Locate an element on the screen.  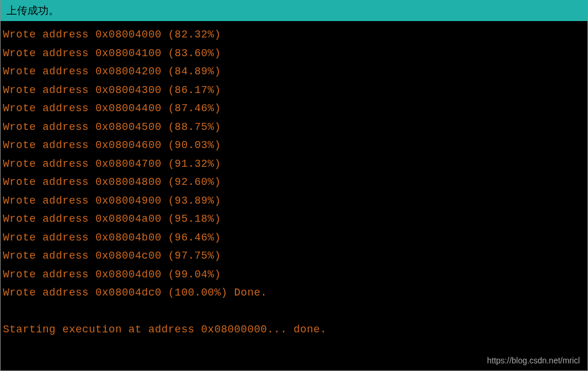
terminal-line: Wrote address 0x08004800 (92.60%) is located at coordinates (294, 183).